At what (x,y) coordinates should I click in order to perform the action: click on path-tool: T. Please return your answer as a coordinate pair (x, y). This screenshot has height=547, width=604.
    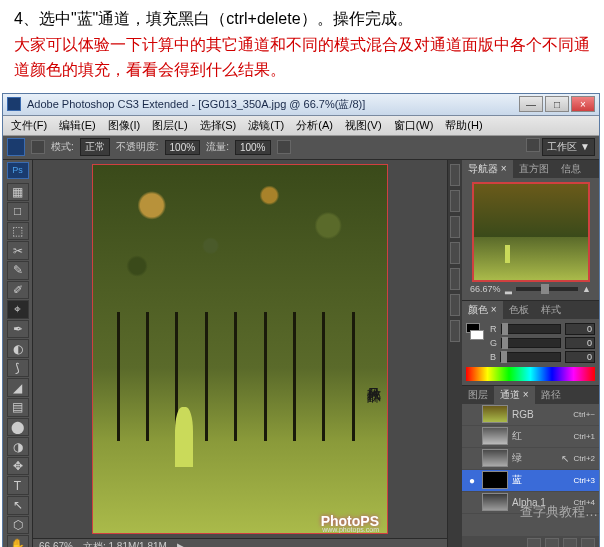
    Looking at the image, I should click on (18, 486).